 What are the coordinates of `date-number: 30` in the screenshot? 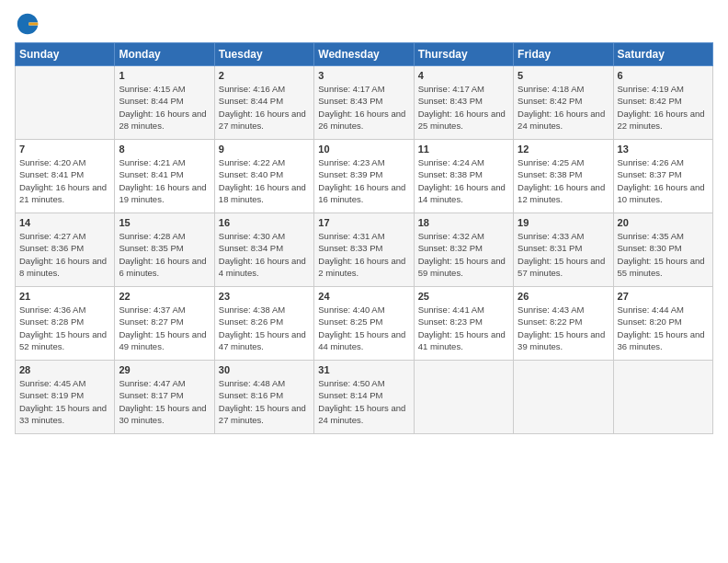 It's located at (265, 370).